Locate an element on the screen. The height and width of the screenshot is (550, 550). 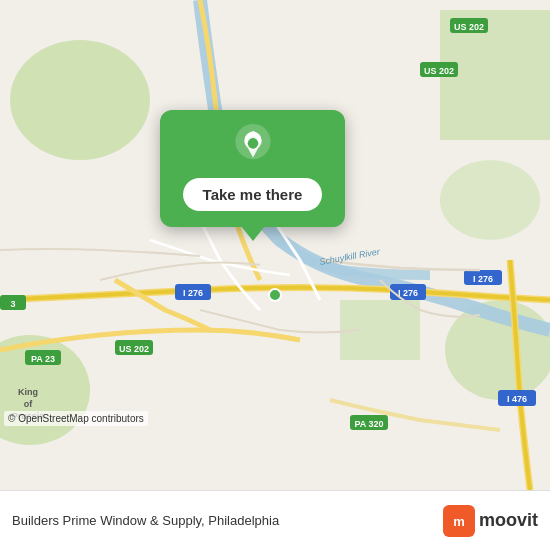
svg-text: 3 is located at coordinates (12, 304).